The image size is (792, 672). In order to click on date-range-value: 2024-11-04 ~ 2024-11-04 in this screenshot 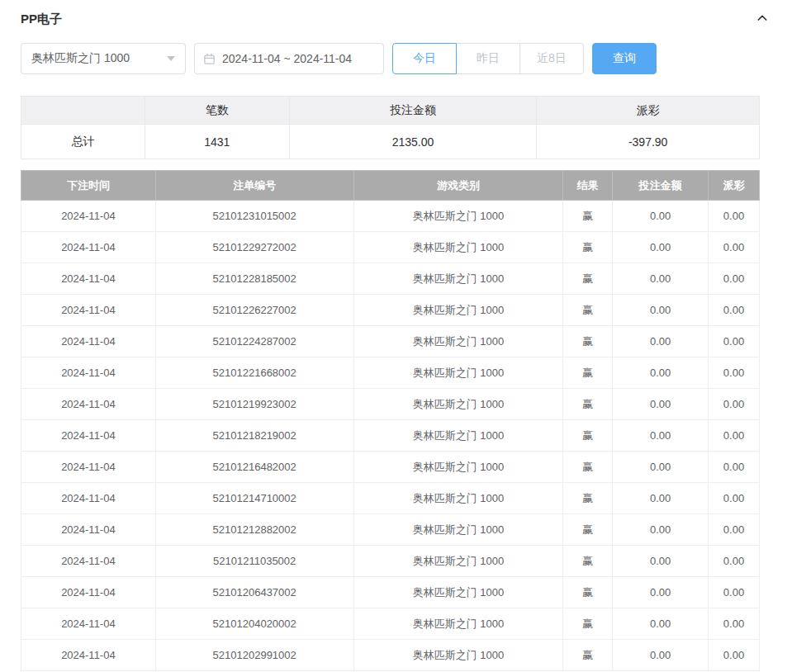, I will do `click(287, 59)`.